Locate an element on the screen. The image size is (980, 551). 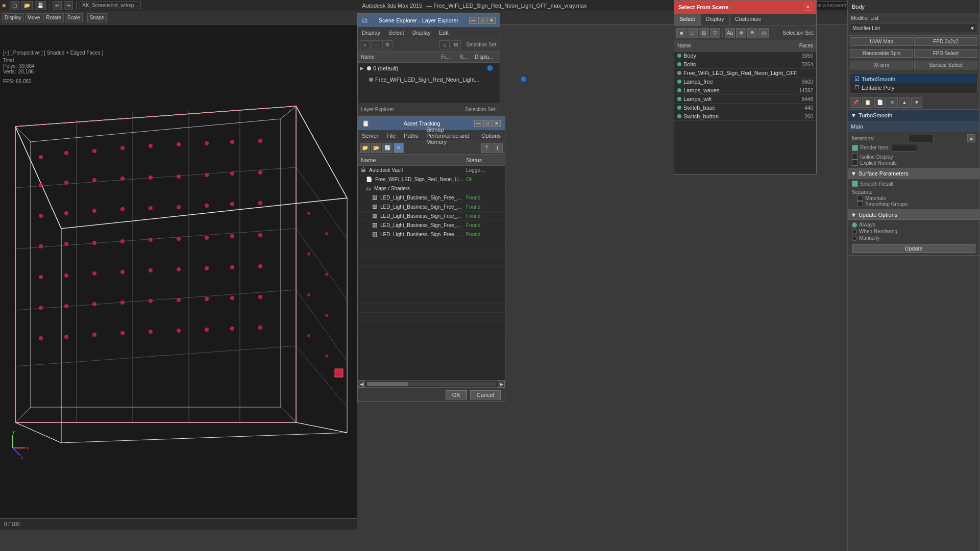
scene-item-bolts: Bolts 3264 is located at coordinates (745, 64).